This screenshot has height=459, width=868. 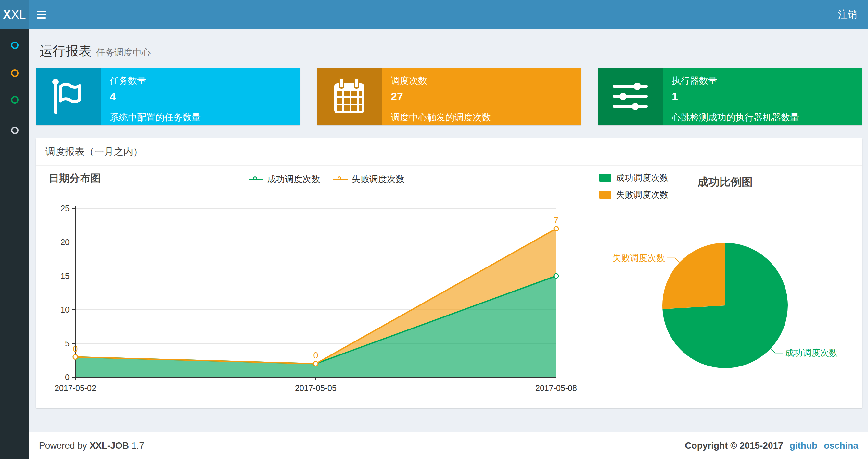 I want to click on page-subtitle: 任务调度中心, so click(x=123, y=53).